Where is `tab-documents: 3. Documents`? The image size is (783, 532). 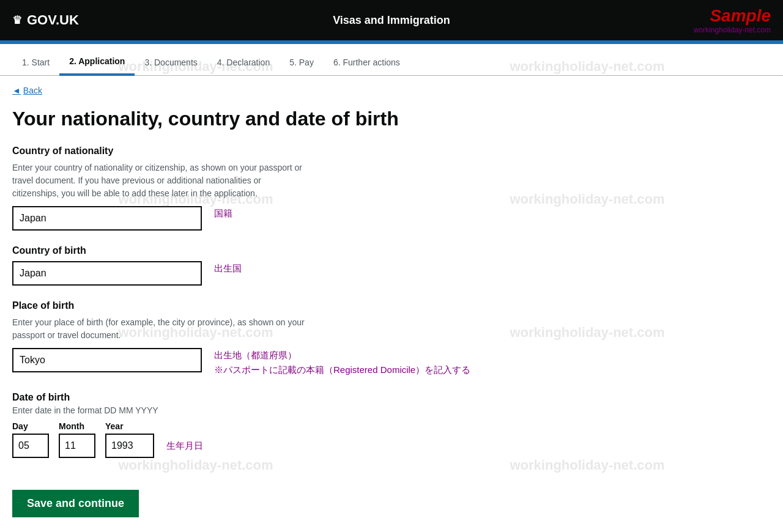
tab-documents: 3. Documents is located at coordinates (171, 64).